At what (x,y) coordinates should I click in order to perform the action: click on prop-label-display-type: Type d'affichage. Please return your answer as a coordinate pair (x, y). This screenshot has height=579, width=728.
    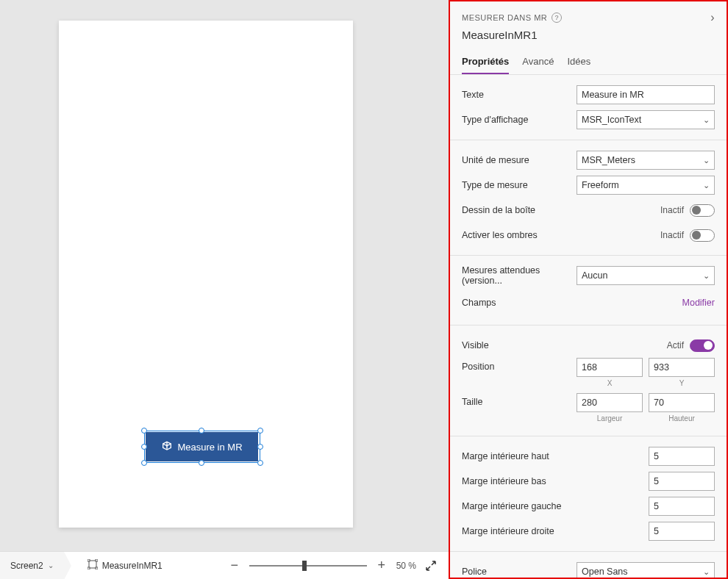
    Looking at the image, I should click on (519, 120).